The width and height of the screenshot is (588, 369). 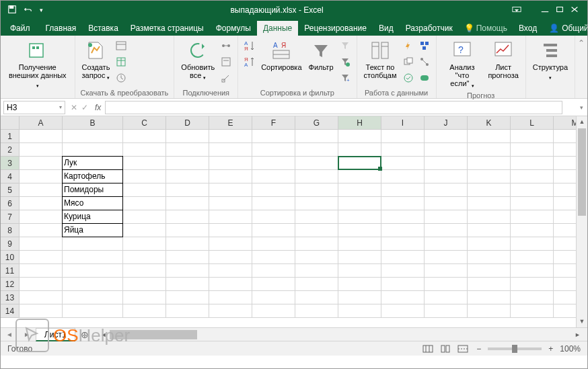 What do you see at coordinates (340, 335) in the screenshot?
I see `horizontal-scrollbar: ◄ ►` at bounding box center [340, 335].